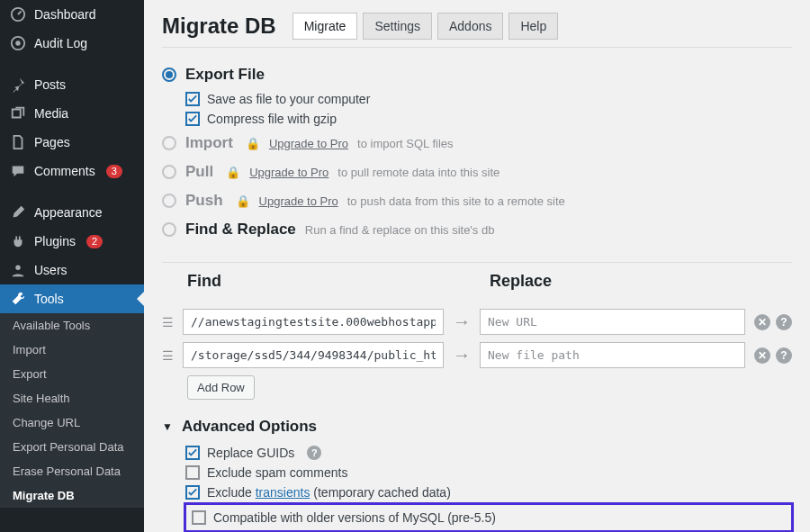 Image resolution: width=810 pixels, height=532 pixels. Describe the element at coordinates (272, 119) in the screenshot. I see `check-label: Compress file with gzip` at that location.